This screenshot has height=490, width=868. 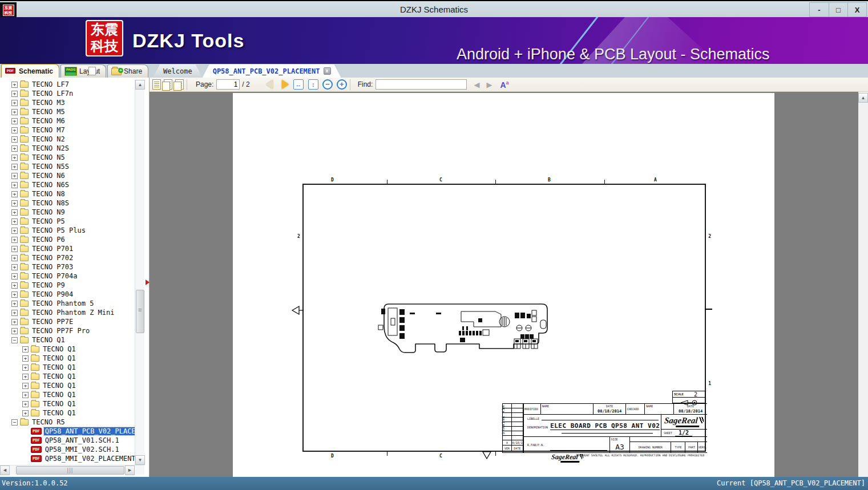 I want to click on tree-item: +TECNO P9, so click(x=67, y=285).